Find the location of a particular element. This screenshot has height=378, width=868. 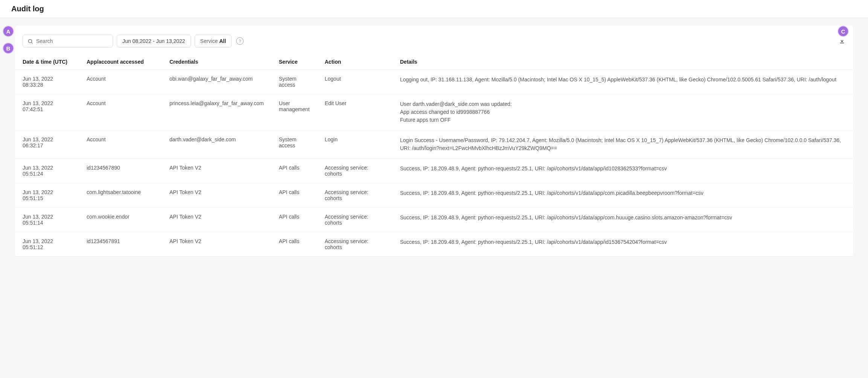

table-row: Jun 13, 2022 05:51:24id1234567890API Tok… is located at coordinates (434, 171).